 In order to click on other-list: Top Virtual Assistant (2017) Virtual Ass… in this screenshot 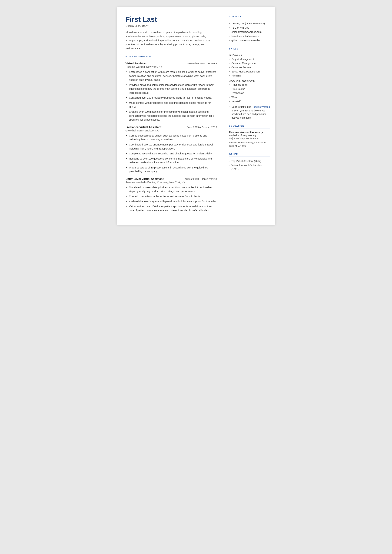, I will do `click(250, 165)`.